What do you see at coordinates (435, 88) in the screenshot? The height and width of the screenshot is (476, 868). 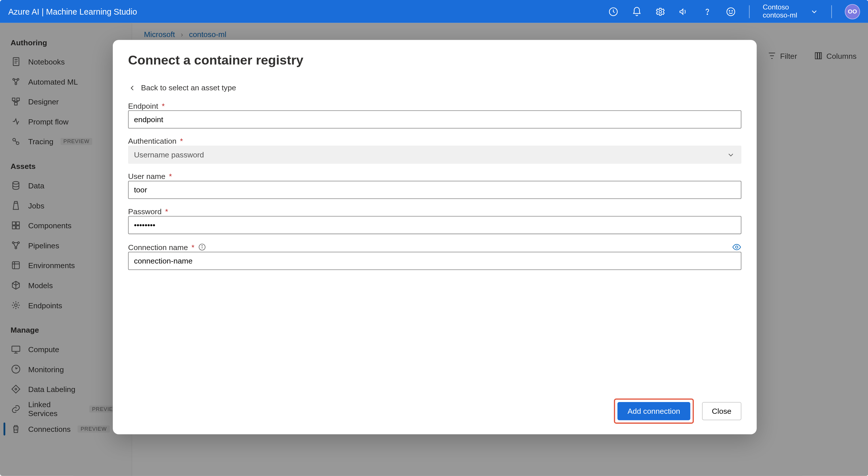 I see `back-link: Back to select an asset type` at bounding box center [435, 88].